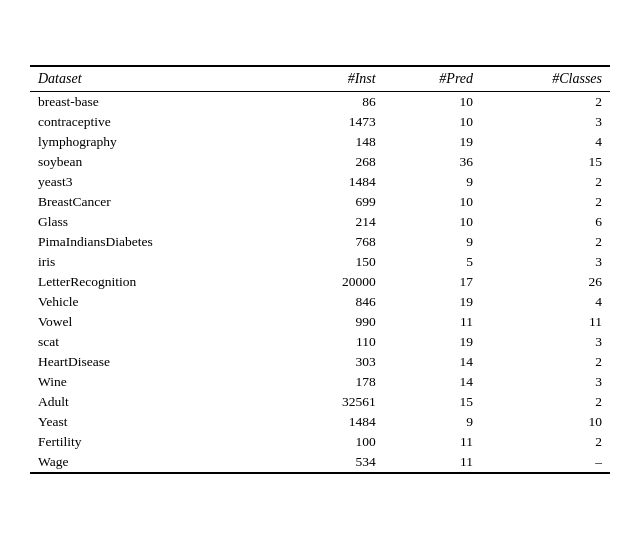 The image size is (640, 539). I want to click on cell-inst: 268, so click(334, 162).